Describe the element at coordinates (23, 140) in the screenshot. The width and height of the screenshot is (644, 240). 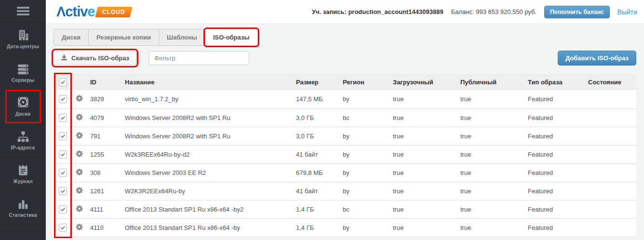
I see `sidebar-item-ip-addresses: IP-адреса` at that location.